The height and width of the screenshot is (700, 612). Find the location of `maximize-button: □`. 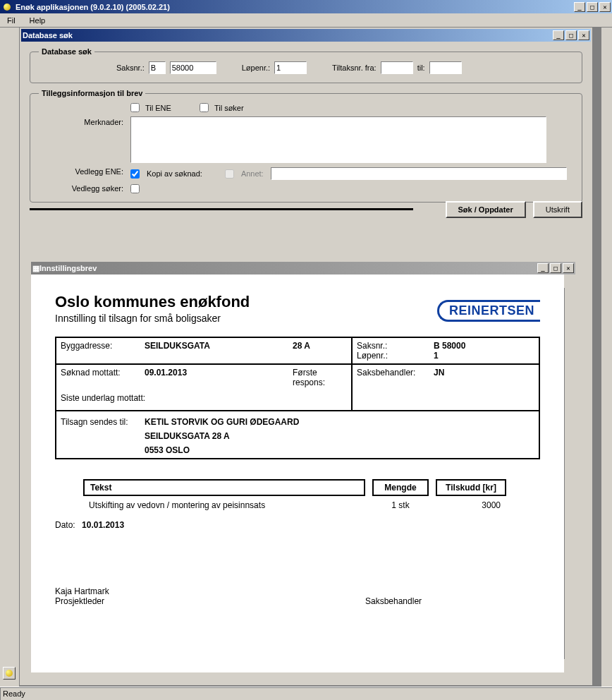

maximize-button: □ is located at coordinates (592, 7).